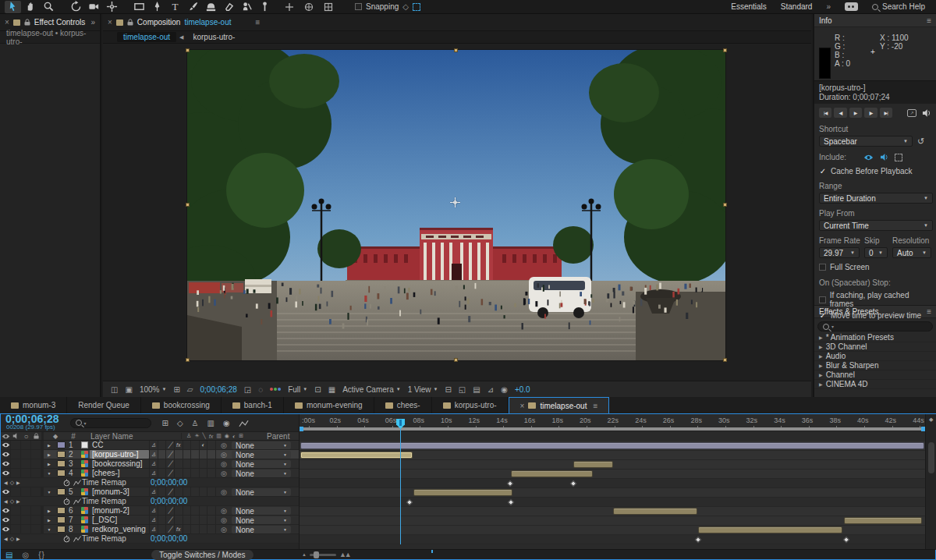  What do you see at coordinates (212, 519) in the screenshot?
I see `threed-switch` at bounding box center [212, 519].